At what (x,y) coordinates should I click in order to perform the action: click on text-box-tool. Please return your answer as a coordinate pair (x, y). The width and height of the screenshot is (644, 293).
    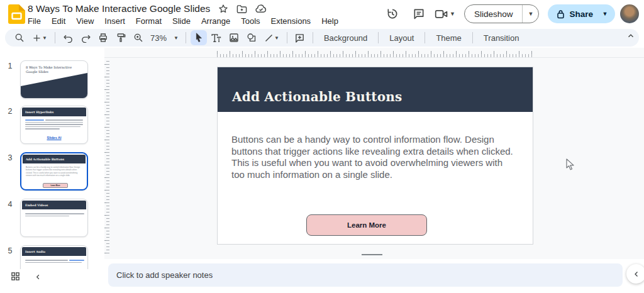
    Looking at the image, I should click on (216, 38).